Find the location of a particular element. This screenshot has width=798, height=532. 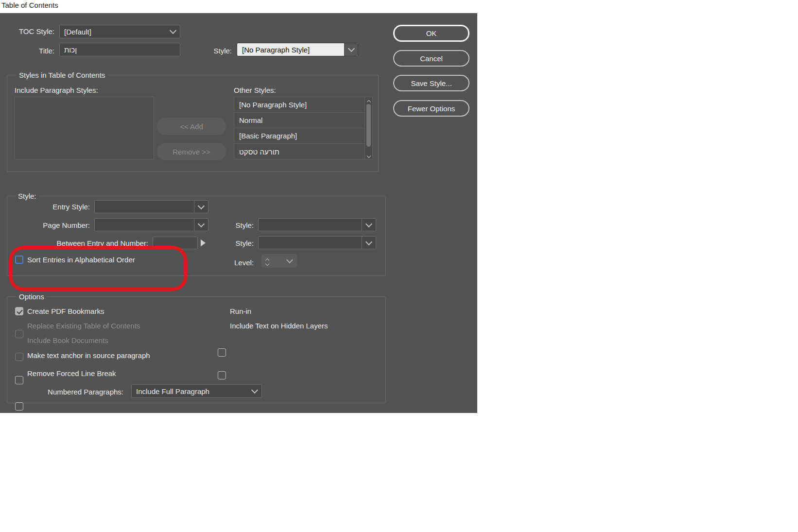

title-label: Title: is located at coordinates (32, 51).